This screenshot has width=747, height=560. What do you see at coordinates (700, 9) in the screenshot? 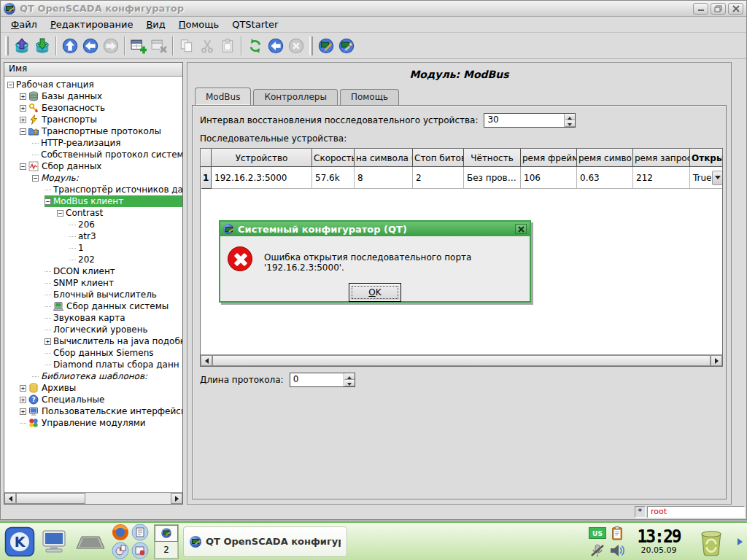
I see `minimize-button` at bounding box center [700, 9].